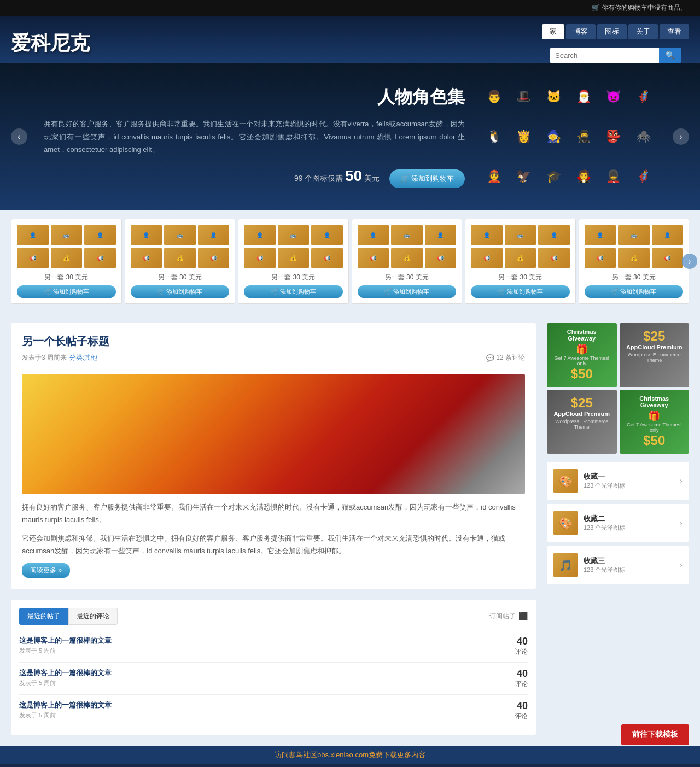  What do you see at coordinates (618, 481) in the screenshot?
I see `collection-item-1: 🎨 收藏一 123 个光泽图标 ›` at bounding box center [618, 481].